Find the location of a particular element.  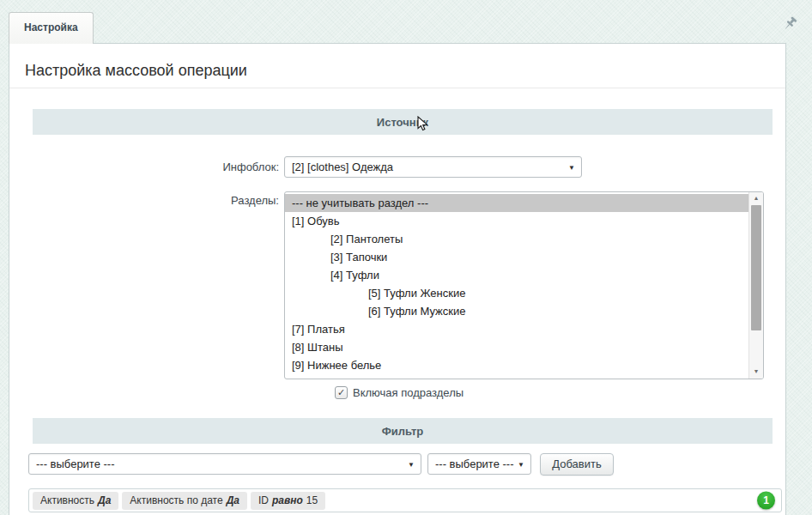

include-subsections-label: Включая подразделы is located at coordinates (409, 393).